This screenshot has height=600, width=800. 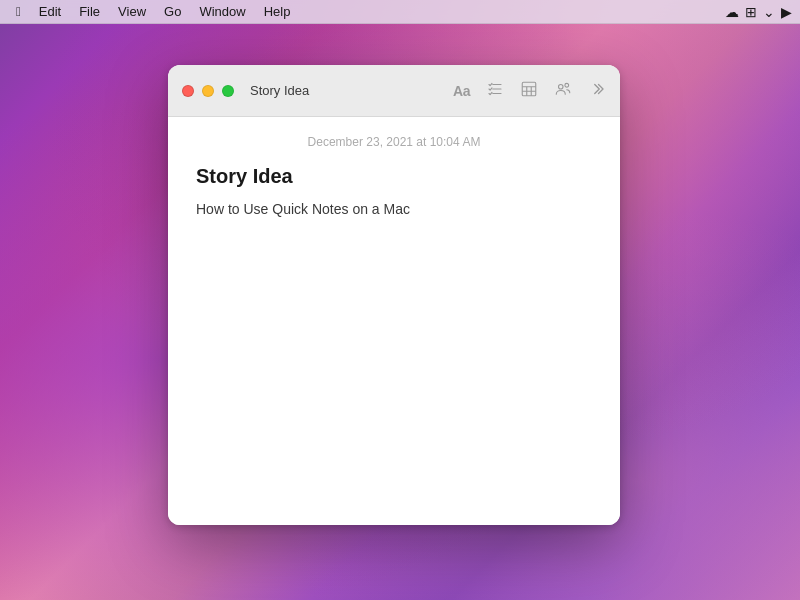 I want to click on cloud-icon: ☁, so click(x=732, y=12).